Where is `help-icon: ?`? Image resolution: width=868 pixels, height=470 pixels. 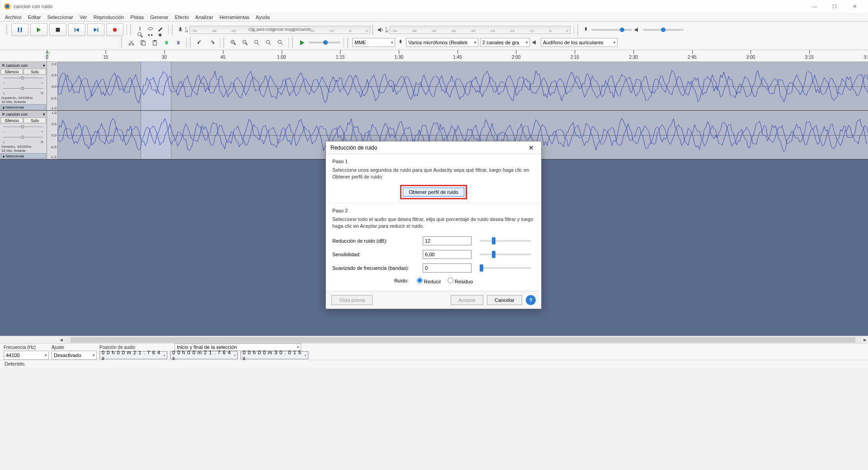
help-icon: ? is located at coordinates (531, 300).